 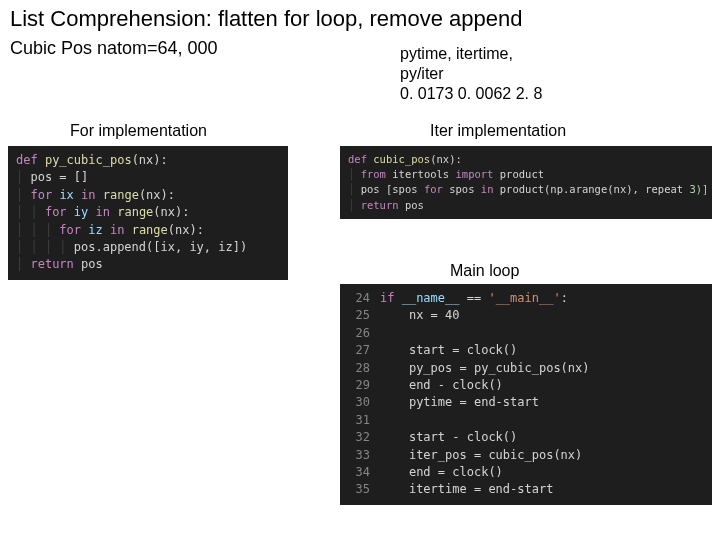 What do you see at coordinates (498, 131) in the screenshot?
I see `heading-iter-impl: Iter implementation` at bounding box center [498, 131].